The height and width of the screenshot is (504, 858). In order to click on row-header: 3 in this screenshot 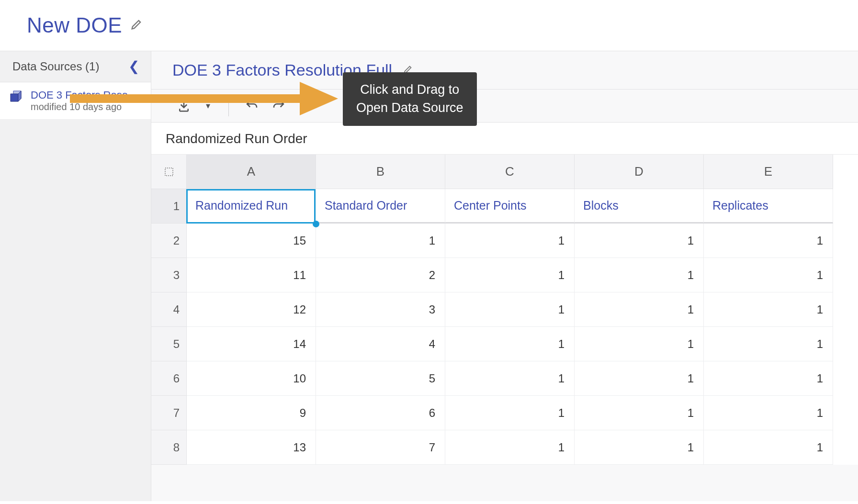, I will do `click(169, 275)`.